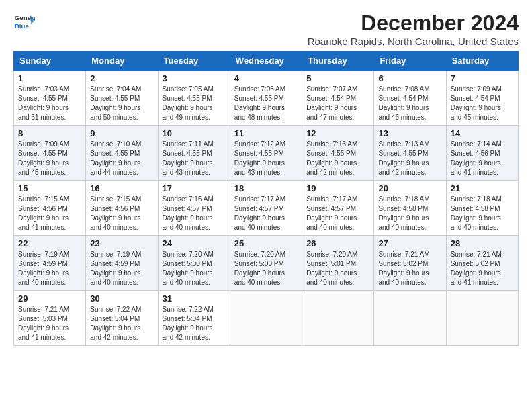  What do you see at coordinates (122, 98) in the screenshot?
I see `calendar-cell: 2Sunrise: 7:04 AMSunset: 4:55 PMDaylight…` at bounding box center [122, 98].